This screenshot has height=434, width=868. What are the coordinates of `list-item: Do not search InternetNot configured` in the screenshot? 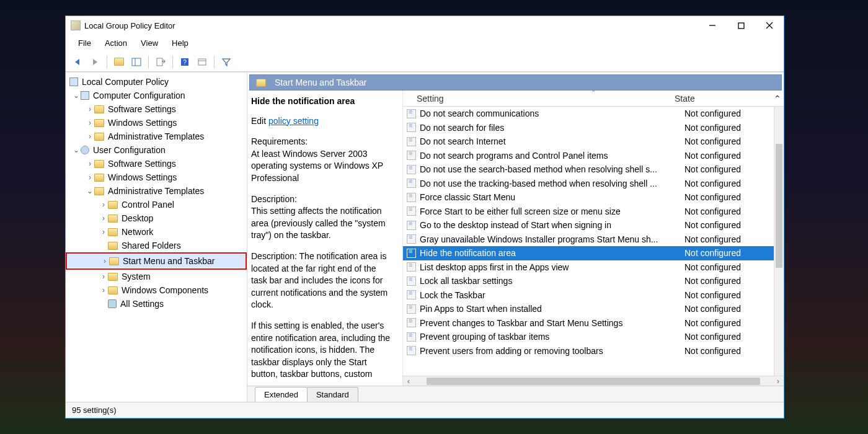 It's located at (593, 141).